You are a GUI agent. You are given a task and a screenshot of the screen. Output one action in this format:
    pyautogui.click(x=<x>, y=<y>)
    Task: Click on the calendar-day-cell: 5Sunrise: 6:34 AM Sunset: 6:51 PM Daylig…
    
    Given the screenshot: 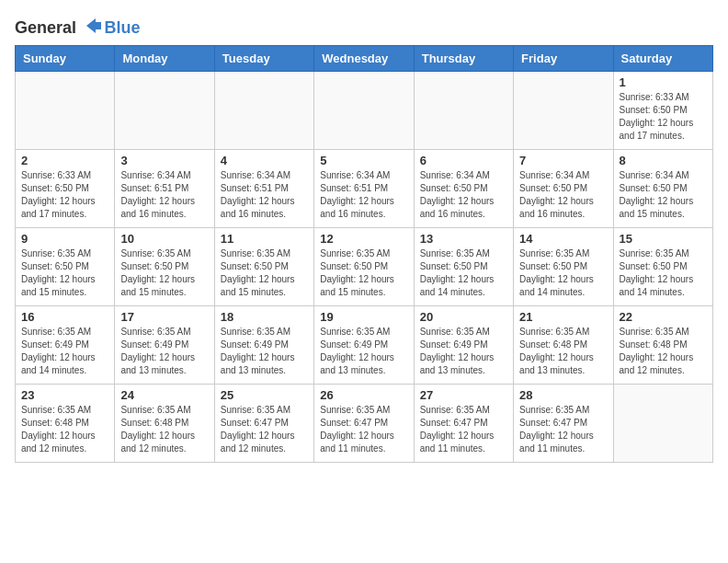 What is the action you would take?
    pyautogui.click(x=364, y=190)
    